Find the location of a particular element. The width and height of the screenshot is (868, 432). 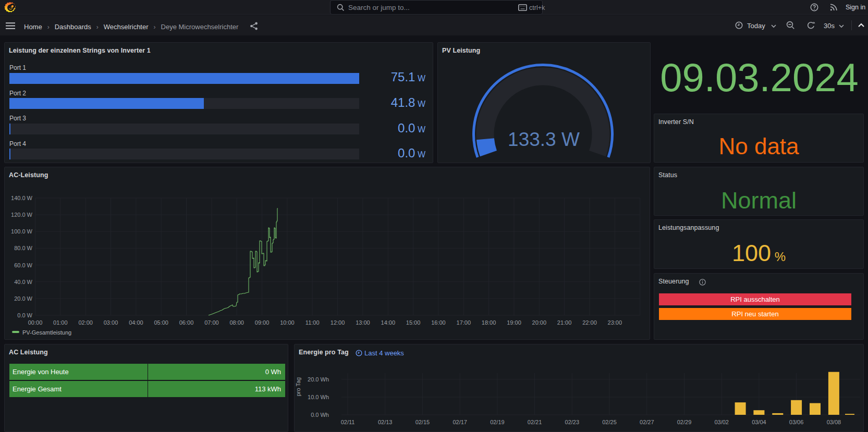

svg-text: 140.0 W is located at coordinates (22, 198).